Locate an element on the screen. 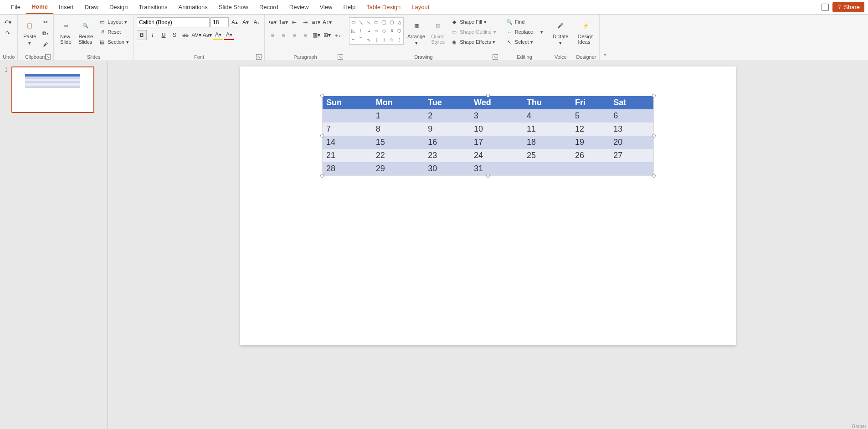 This screenshot has width=868, height=429. font-dialog-launcher: ↘ is located at coordinates (259, 57).